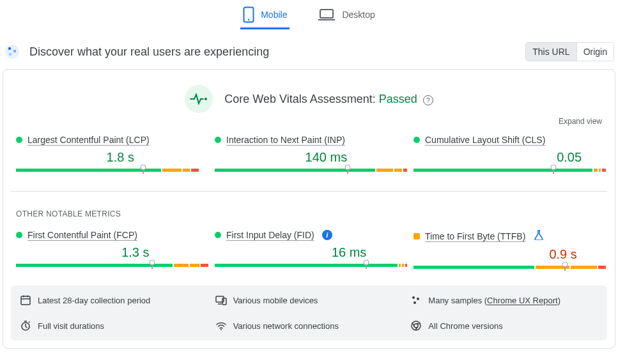 The height and width of the screenshot is (364, 618). What do you see at coordinates (309, 99) in the screenshot?
I see `cwv-assessment: Core Web Vitals Assessment: Passed ?` at bounding box center [309, 99].